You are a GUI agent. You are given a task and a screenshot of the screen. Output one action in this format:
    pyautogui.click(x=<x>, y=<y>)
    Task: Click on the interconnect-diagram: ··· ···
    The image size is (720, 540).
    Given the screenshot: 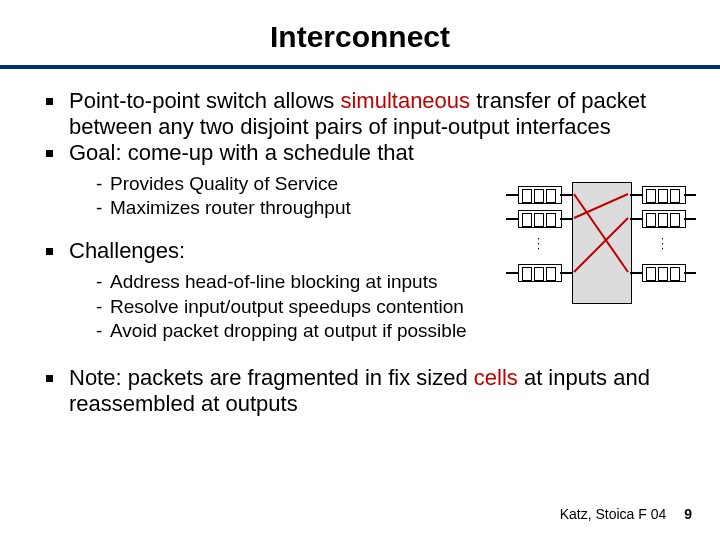 What is the action you would take?
    pyautogui.click(x=601, y=243)
    